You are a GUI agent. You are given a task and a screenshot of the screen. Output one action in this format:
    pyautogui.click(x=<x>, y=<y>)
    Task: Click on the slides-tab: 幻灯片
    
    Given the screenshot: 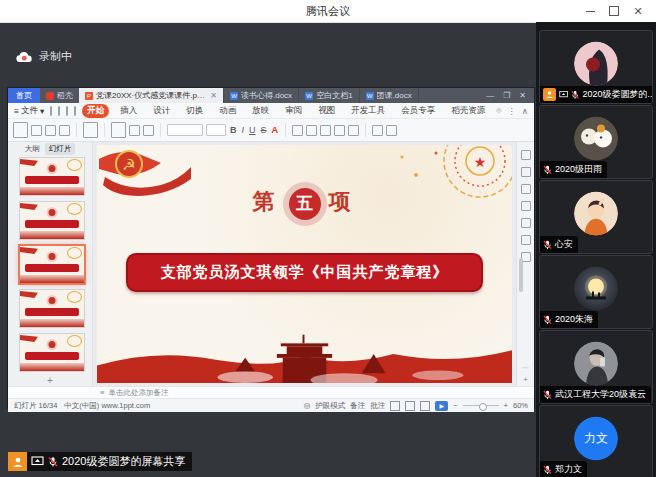 What is the action you would take?
    pyautogui.click(x=60, y=149)
    